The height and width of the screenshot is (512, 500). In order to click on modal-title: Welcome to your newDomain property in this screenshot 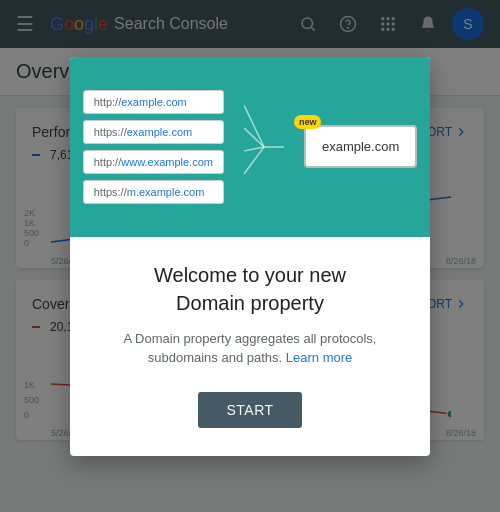, I will do `click(250, 289)`.